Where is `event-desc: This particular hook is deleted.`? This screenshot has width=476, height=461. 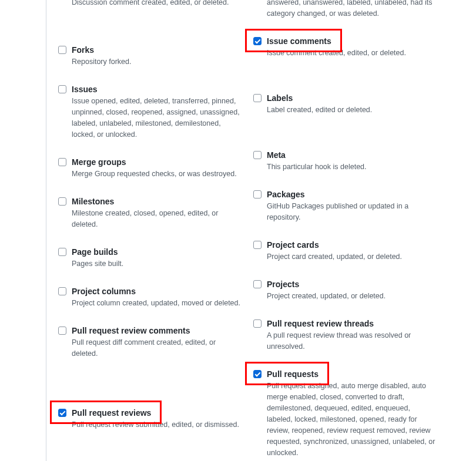
event-desc: This particular hook is deleted. is located at coordinates (352, 167).